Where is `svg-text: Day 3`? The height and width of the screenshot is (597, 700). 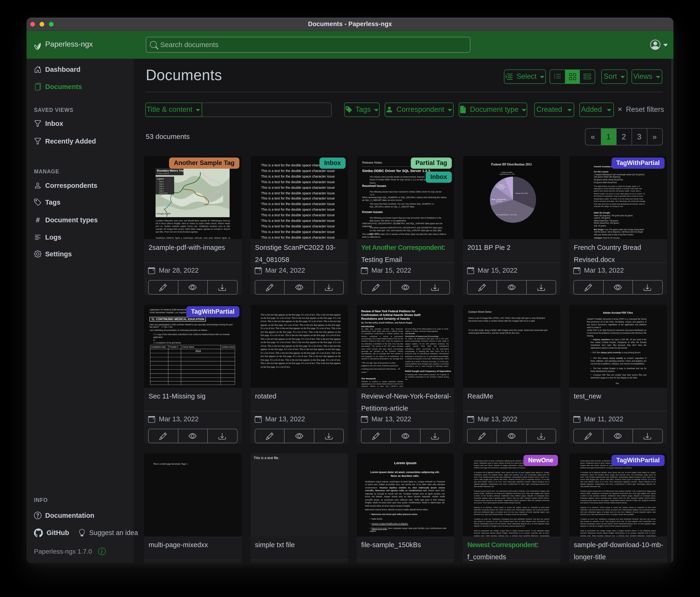 svg-text: Day 3 is located at coordinates (161, 186).